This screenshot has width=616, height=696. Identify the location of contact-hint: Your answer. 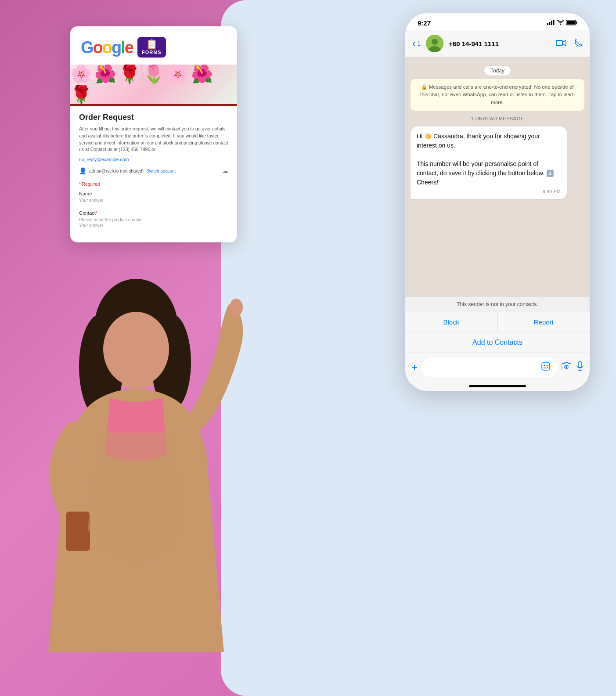
(154, 226).